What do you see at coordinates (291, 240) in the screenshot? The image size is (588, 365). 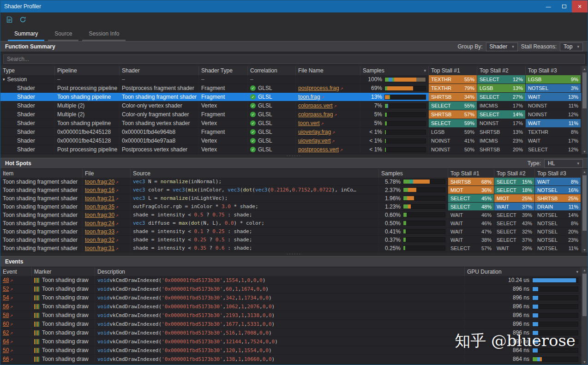 I see `hot-spot-row: Toon shading fragment shadertoon.frag:32…` at bounding box center [291, 240].